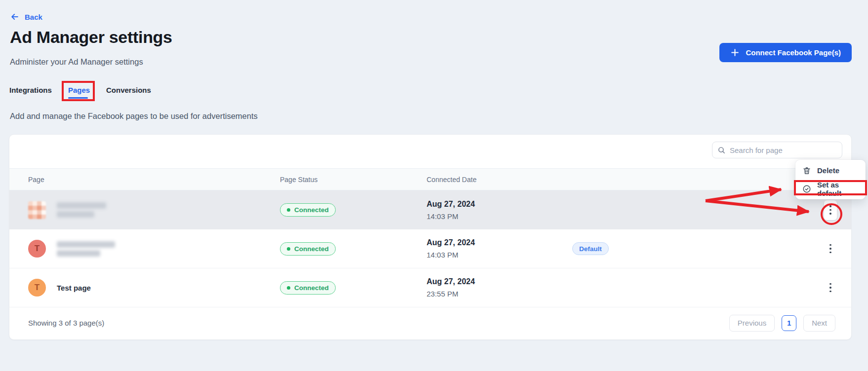 The width and height of the screenshot is (868, 371). I want to click on back-link: Back, so click(26, 17).